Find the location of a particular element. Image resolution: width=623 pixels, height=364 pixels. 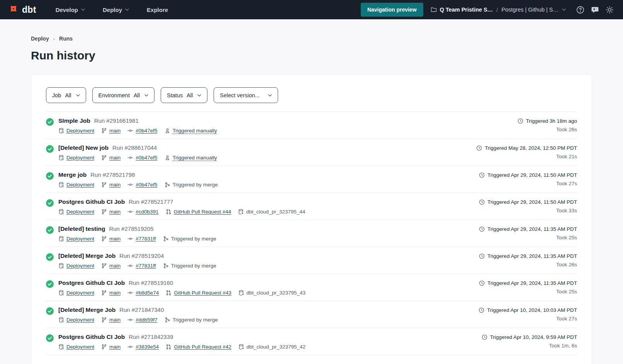

job-filter: Job All is located at coordinates (66, 95).